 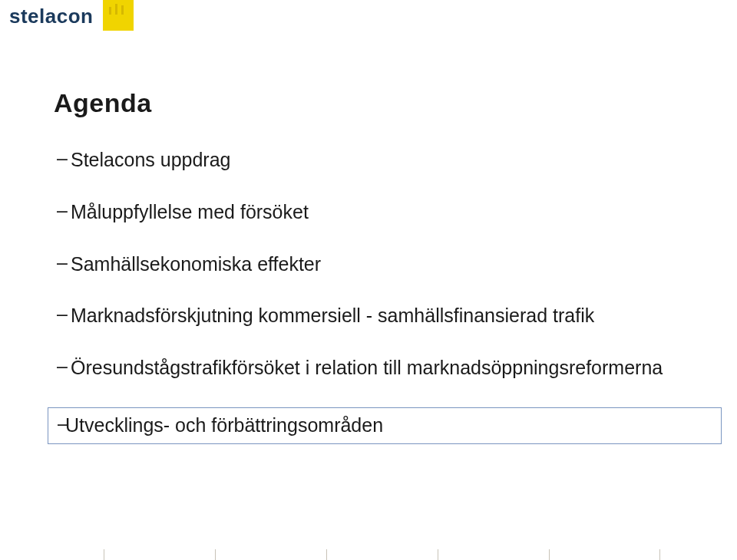 What do you see at coordinates (368, 316) in the screenshot?
I see `agenda-item: –Marknadsförskjutning kommersiell - samh…` at bounding box center [368, 316].